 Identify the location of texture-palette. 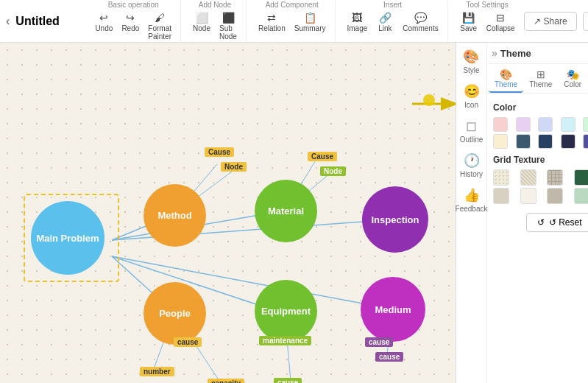
(540, 187).